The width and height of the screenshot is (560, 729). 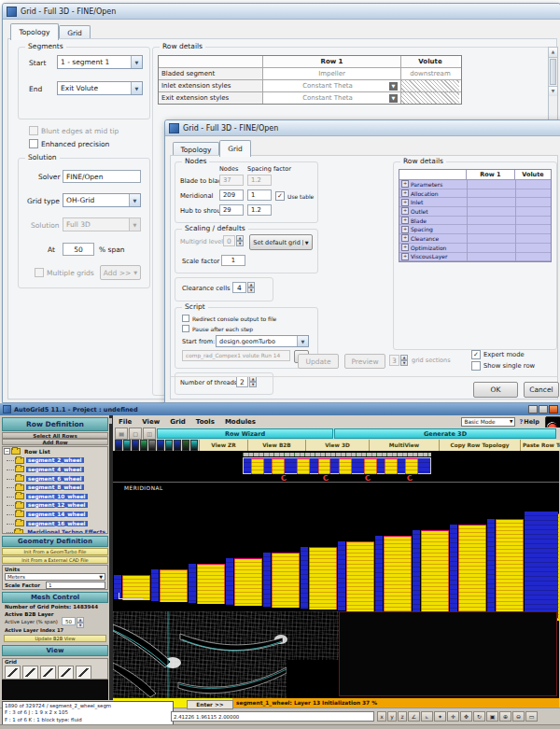 What do you see at coordinates (55, 487) in the screenshot?
I see `tree-item-segment: segment_8_wheel` at bounding box center [55, 487].